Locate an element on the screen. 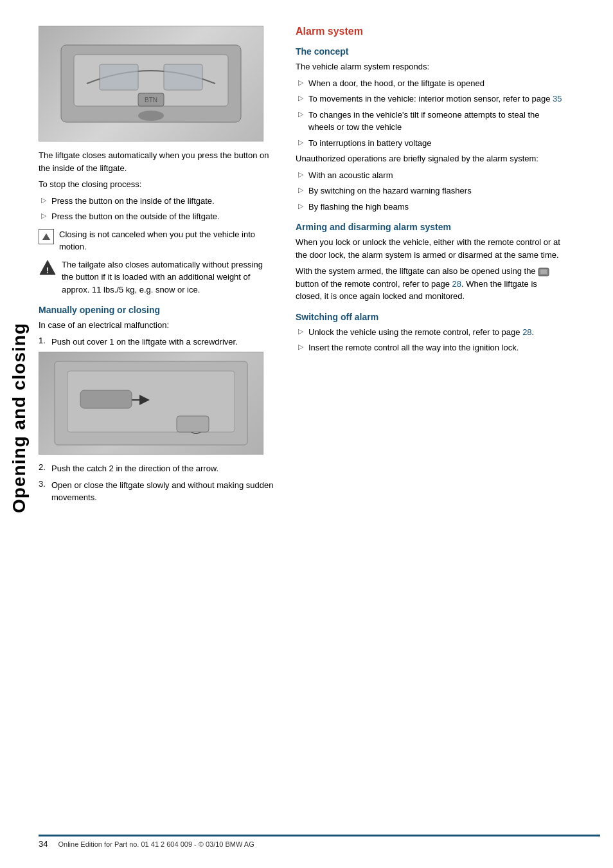 This screenshot has height=868, width=613. liftgate-image-top: BTN is located at coordinates (151, 84).